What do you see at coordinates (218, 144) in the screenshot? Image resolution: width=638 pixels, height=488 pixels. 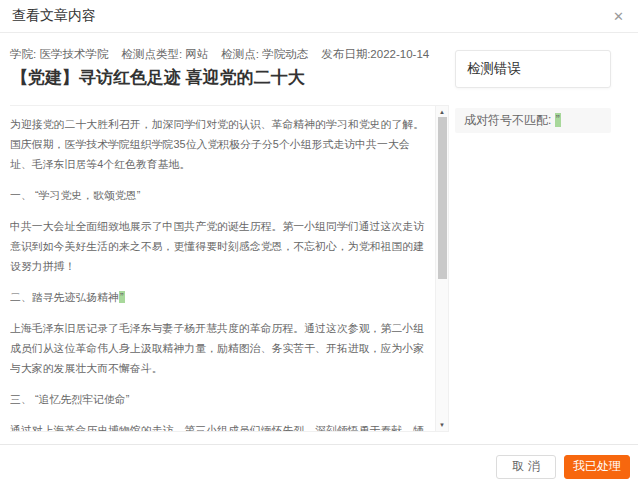 I see `article-paragraph: 为迎接党的二十大胜利召开，加深同学们对党的认识、革命精神的学习和党史的了解。国庆…` at bounding box center [218, 144].